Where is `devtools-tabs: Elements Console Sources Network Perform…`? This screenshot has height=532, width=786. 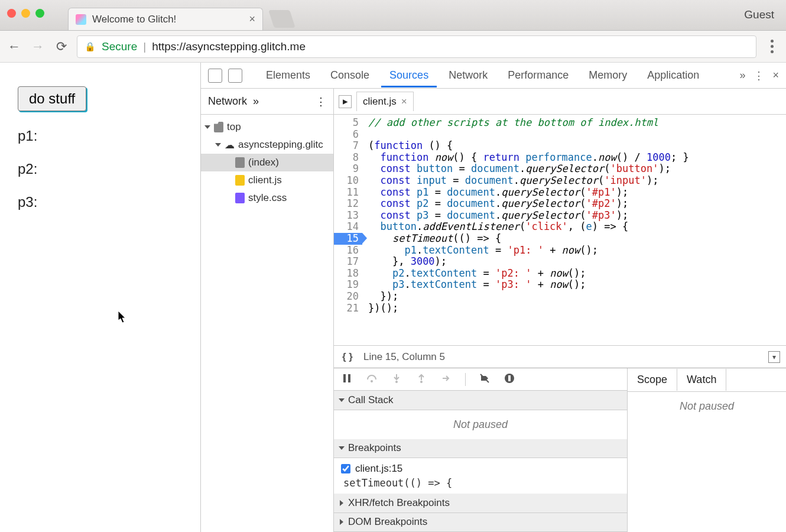 devtools-tabs: Elements Console Sources Network Perform… is located at coordinates (493, 76).